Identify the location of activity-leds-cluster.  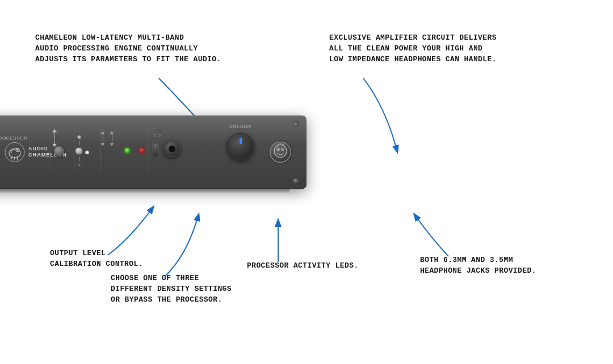
(135, 150).